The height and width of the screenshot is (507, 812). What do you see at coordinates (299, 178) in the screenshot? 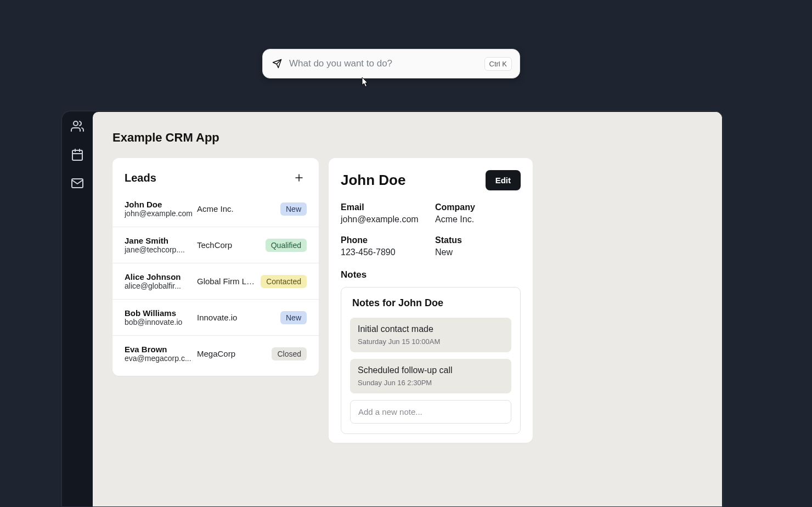
I see `add-lead-button` at bounding box center [299, 178].